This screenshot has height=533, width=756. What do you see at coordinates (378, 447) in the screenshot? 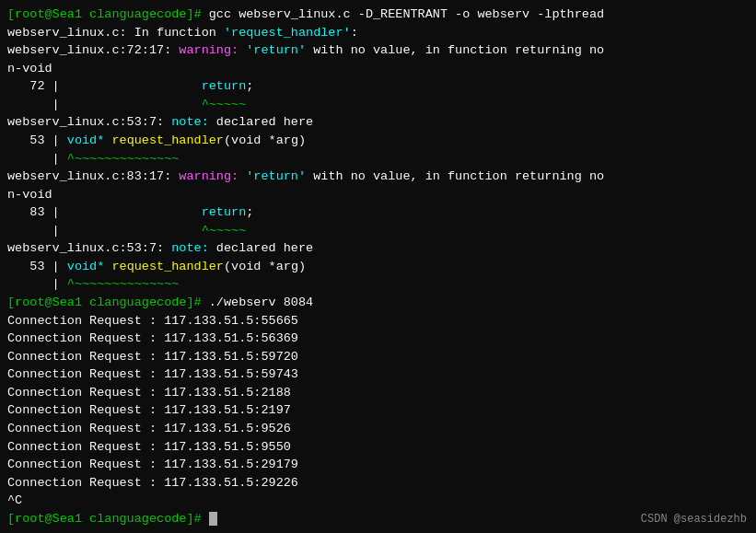
I see `terminal-line: Connection Request : 117.133.51.5:9550` at bounding box center [378, 447].